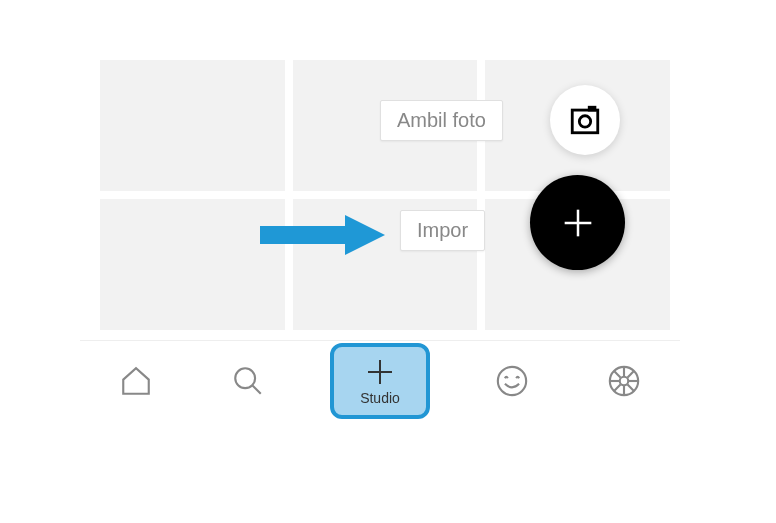 This screenshot has height=523, width=776. I want to click on nav-profile, so click(624, 381).